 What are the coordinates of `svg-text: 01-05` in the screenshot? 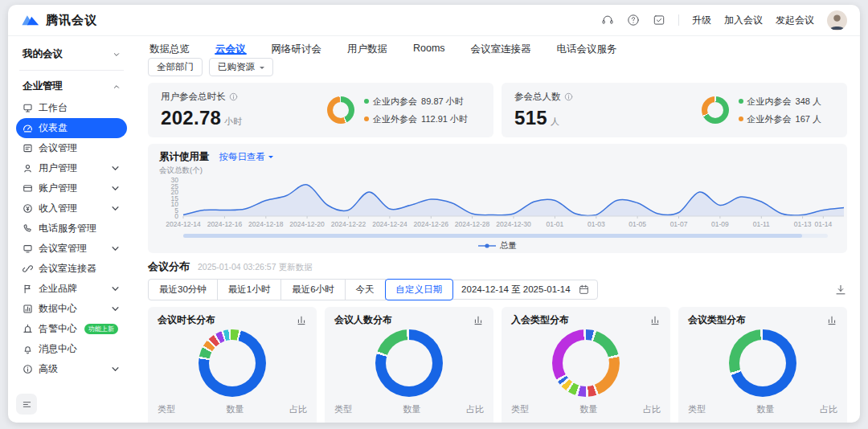 It's located at (637, 224).